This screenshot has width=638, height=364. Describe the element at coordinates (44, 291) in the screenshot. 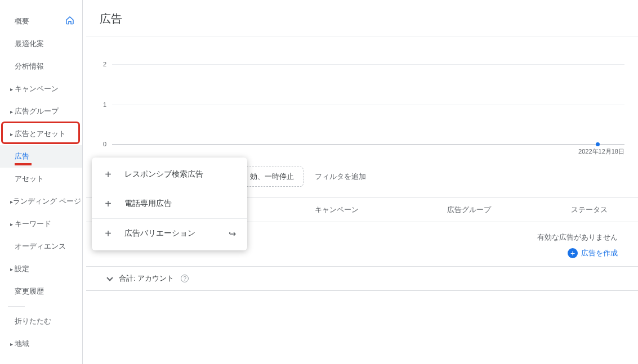

I see `sidebar-item-label: 変更履歴` at that location.